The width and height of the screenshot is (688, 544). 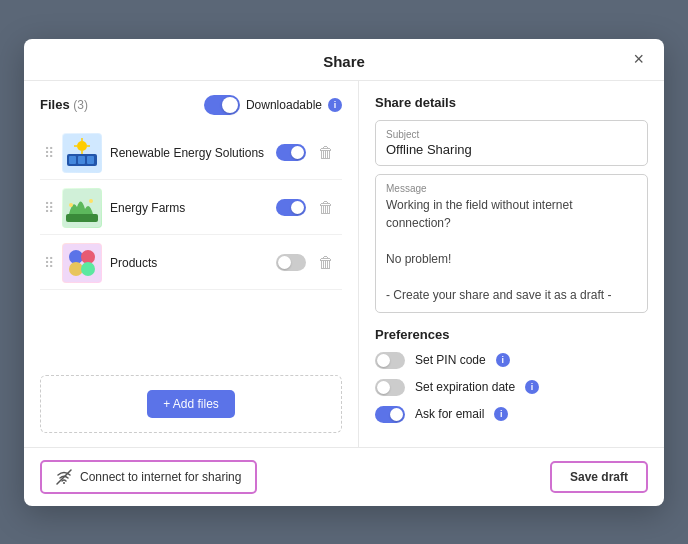 I want to click on files-header: Files (3) Downloadable i, so click(x=191, y=105).